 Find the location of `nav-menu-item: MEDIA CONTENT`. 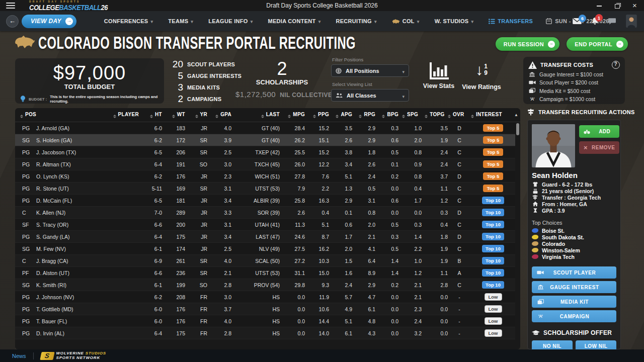

nav-menu-item: MEDIA CONTENT is located at coordinates (294, 21).